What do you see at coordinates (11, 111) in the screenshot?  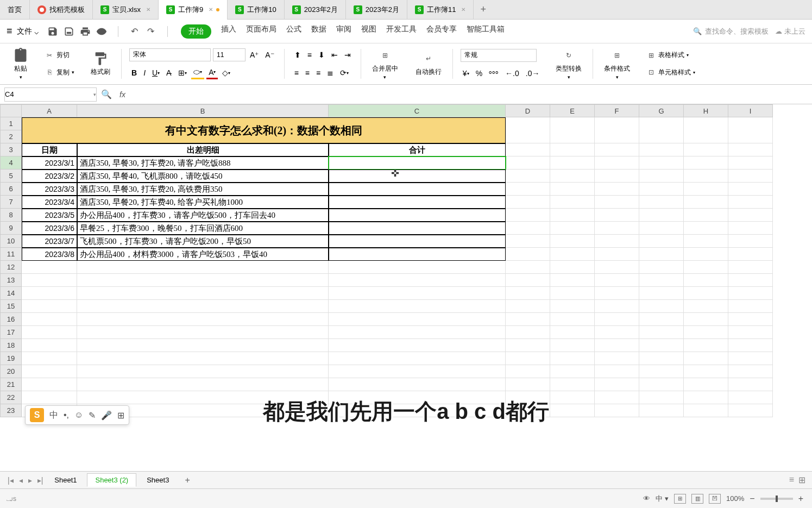 I see `select-all-corner` at bounding box center [11, 111].